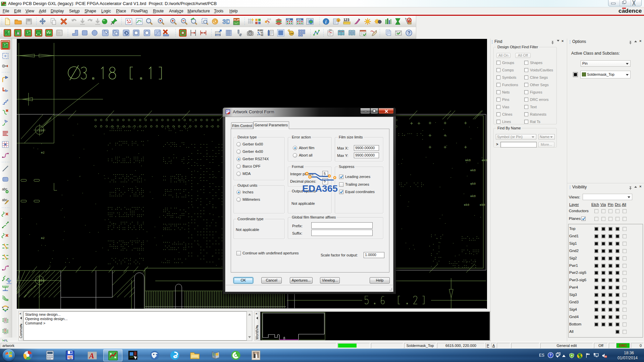  Describe the element at coordinates (237, 20) in the screenshot. I see `svg-text: FLIP` at that location.